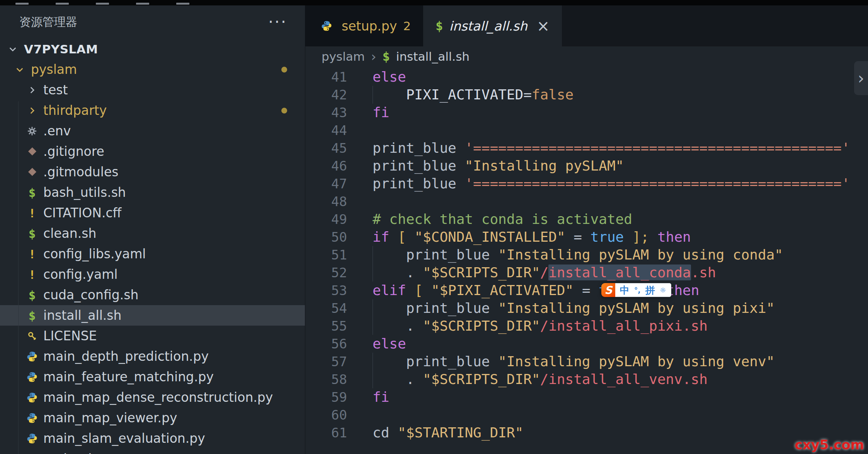 This screenshot has height=454, width=868. I want to click on code-line: 58 . "$SCRIPTS_DIR"/install_all_venv.sh, so click(587, 379).